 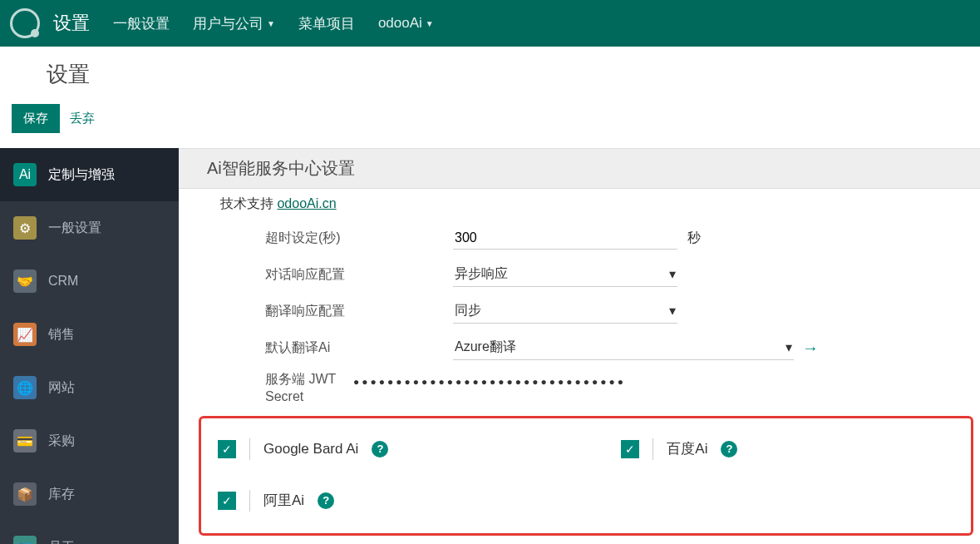 I want to click on chart-icon: 📈, so click(x=25, y=334).